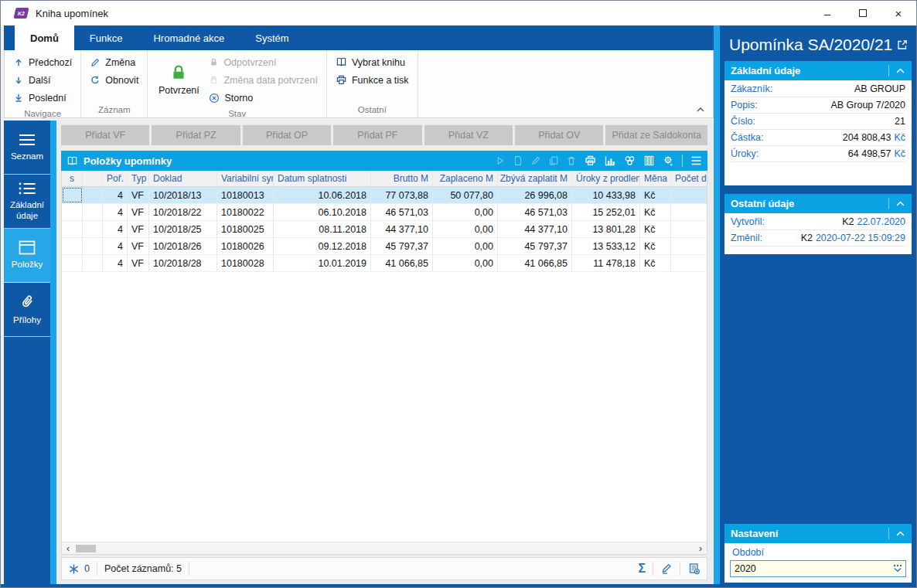 The width and height of the screenshot is (917, 588). I want to click on close-button: ×, so click(898, 13).